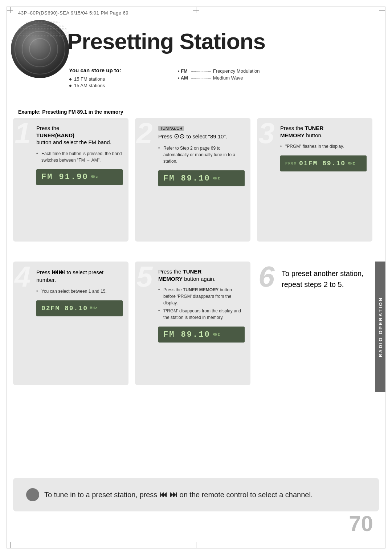  What do you see at coordinates (323, 146) in the screenshot?
I see `step-3-bullet-1: "PRGM" flashes in the display.` at bounding box center [323, 146].